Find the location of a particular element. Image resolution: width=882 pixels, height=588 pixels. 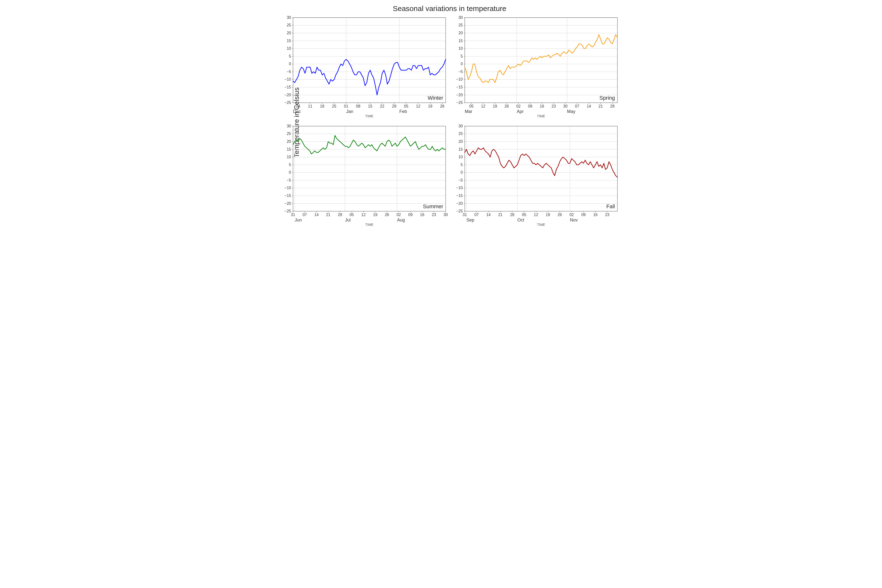

panel-winter: −25−20−15−10−505101520253004111825010815… is located at coordinates (364, 68).